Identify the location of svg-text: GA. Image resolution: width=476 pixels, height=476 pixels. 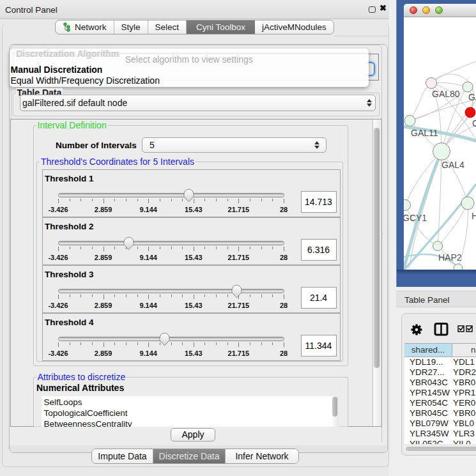
(472, 97).